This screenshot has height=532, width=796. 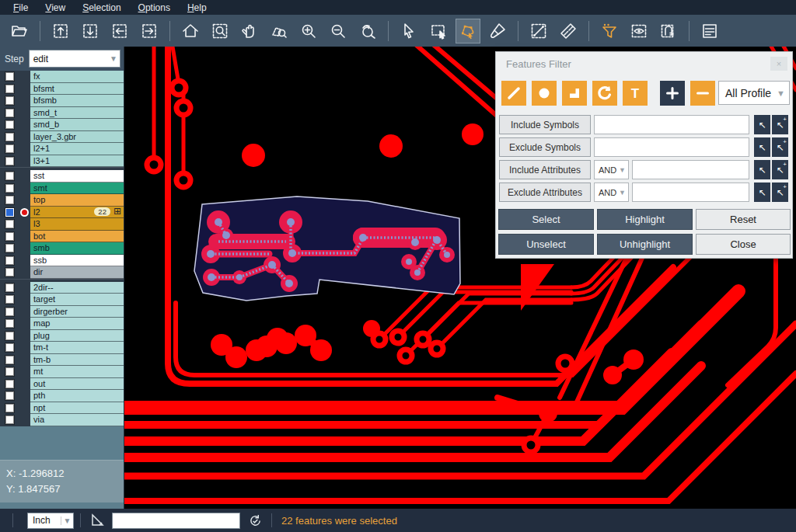 What do you see at coordinates (669, 31) in the screenshot?
I see `snap-button` at bounding box center [669, 31].